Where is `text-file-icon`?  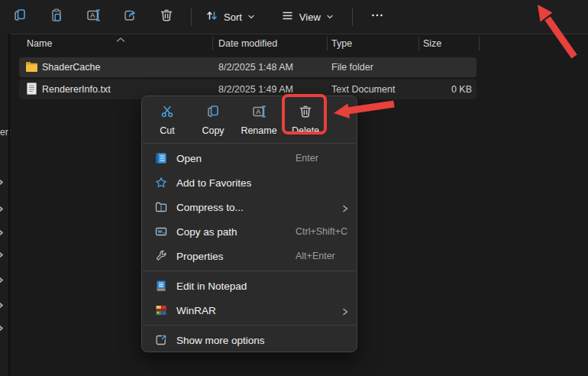
text-file-icon is located at coordinates (32, 90).